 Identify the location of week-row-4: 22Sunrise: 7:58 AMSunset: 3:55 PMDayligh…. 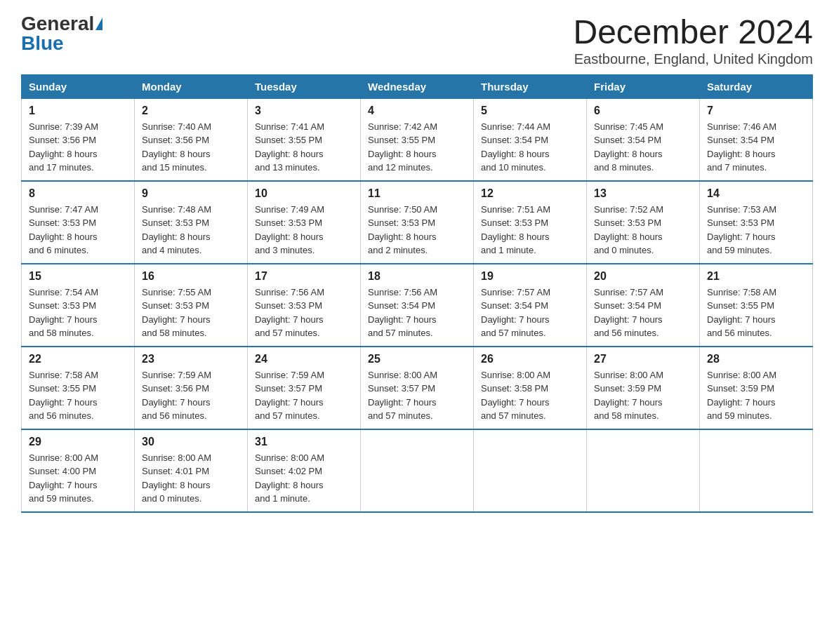
(417, 388).